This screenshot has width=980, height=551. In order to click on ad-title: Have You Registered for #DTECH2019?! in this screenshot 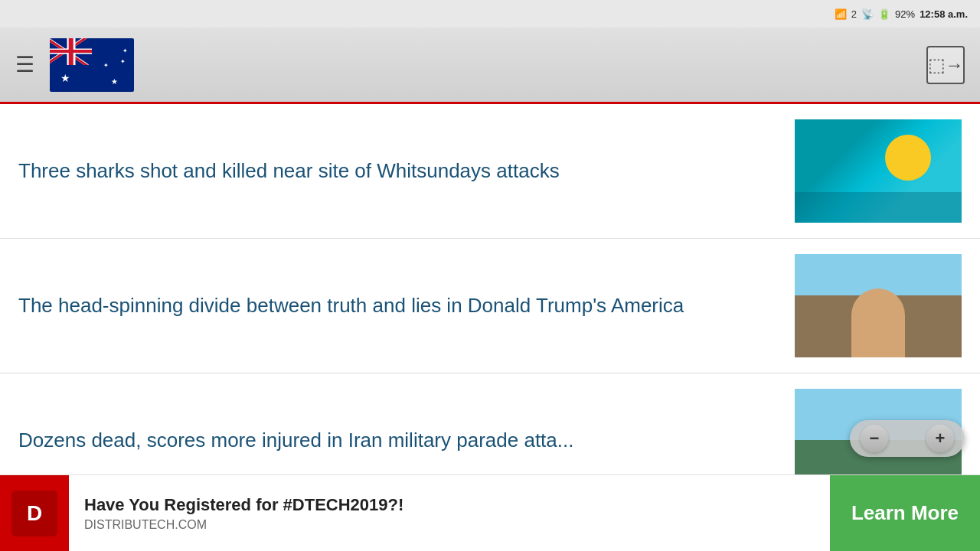, I will do `click(449, 505)`.